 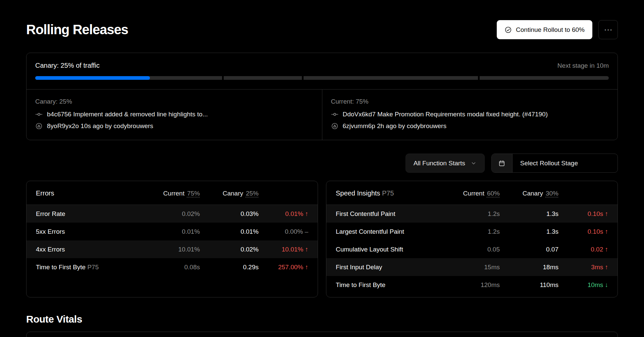 I want to click on table-row: First Input Delay 15ms 18ms 3ms ↑, so click(x=472, y=267).